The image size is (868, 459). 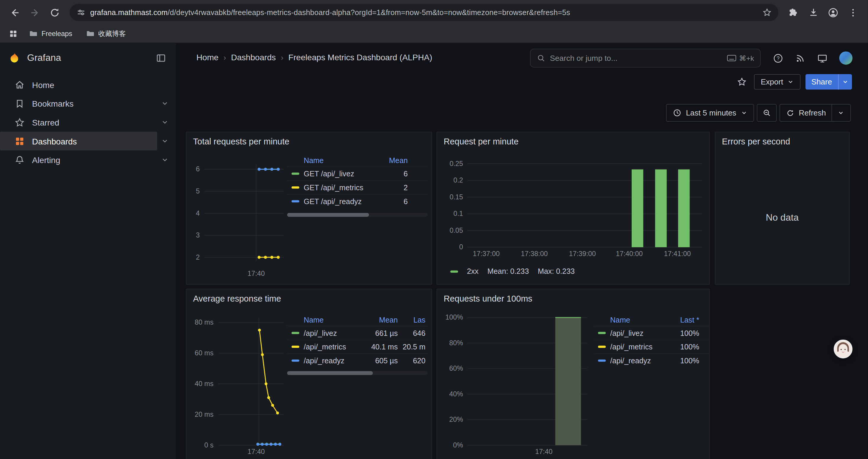 What do you see at coordinates (88, 85) in the screenshot?
I see `sidebar-item-home: Home` at bounding box center [88, 85].